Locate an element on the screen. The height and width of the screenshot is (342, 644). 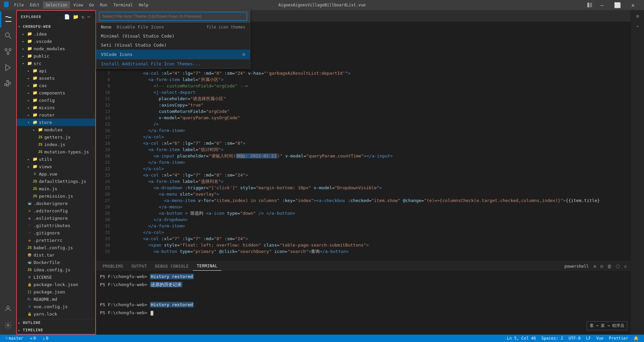
tree-item-mainjs: ▸ JS main.js is located at coordinates (56, 189).